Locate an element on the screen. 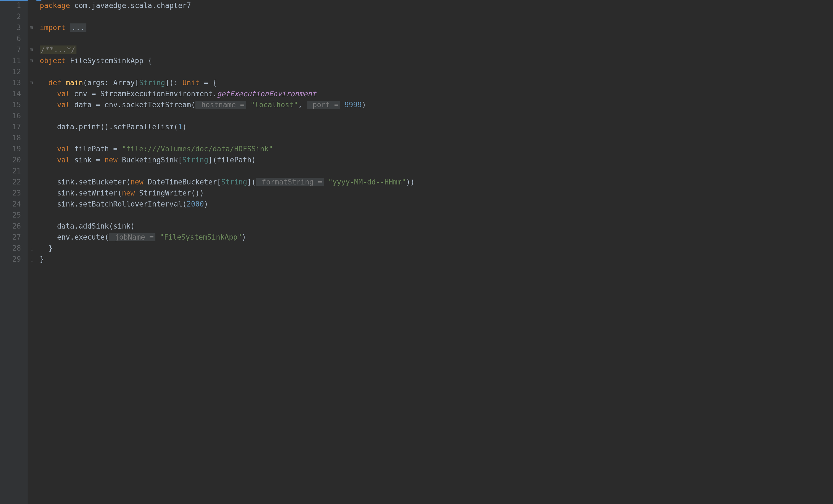 The height and width of the screenshot is (504, 833). code-line: object FileSystemSinkApp { is located at coordinates (436, 61).